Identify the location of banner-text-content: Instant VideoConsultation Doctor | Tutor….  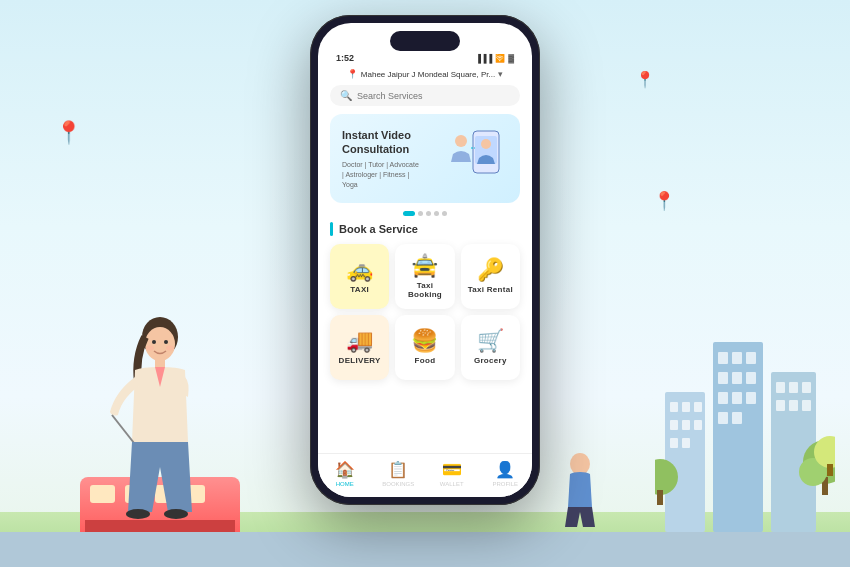
(392, 159).